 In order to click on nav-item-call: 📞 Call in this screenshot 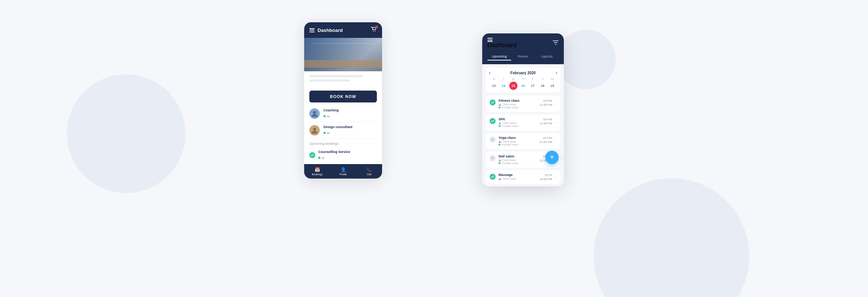, I will do `click(369, 172)`.